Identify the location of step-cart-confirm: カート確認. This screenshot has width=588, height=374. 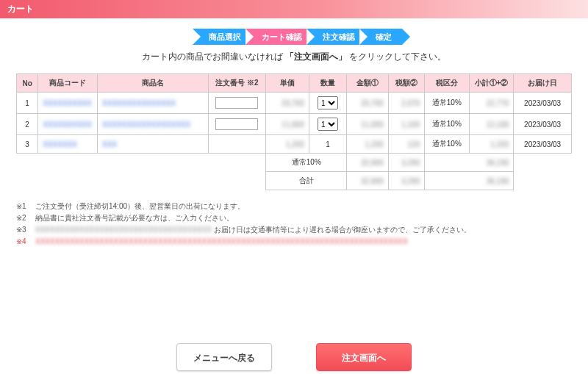
(279, 37).